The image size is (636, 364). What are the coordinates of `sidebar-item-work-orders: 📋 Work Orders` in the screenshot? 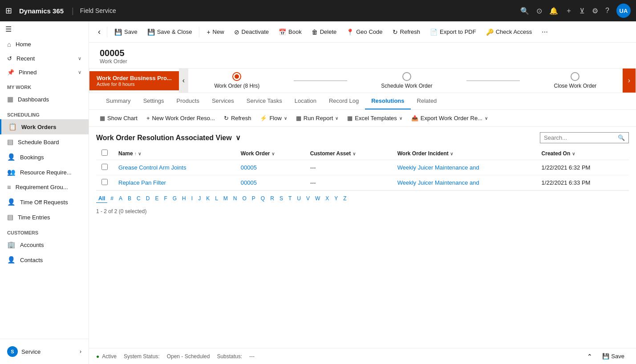 It's located at (45, 127).